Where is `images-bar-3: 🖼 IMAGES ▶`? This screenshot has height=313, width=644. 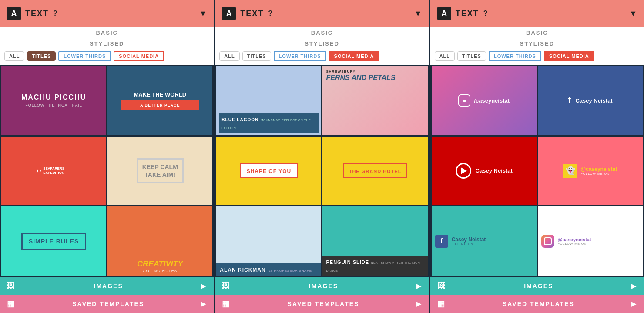
images-bar-3: 🖼 IMAGES ▶ is located at coordinates (537, 286).